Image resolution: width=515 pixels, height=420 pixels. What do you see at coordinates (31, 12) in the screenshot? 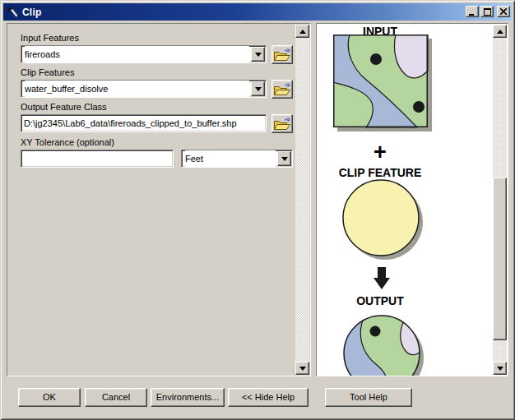
I see `window-title: Clip` at bounding box center [31, 12].